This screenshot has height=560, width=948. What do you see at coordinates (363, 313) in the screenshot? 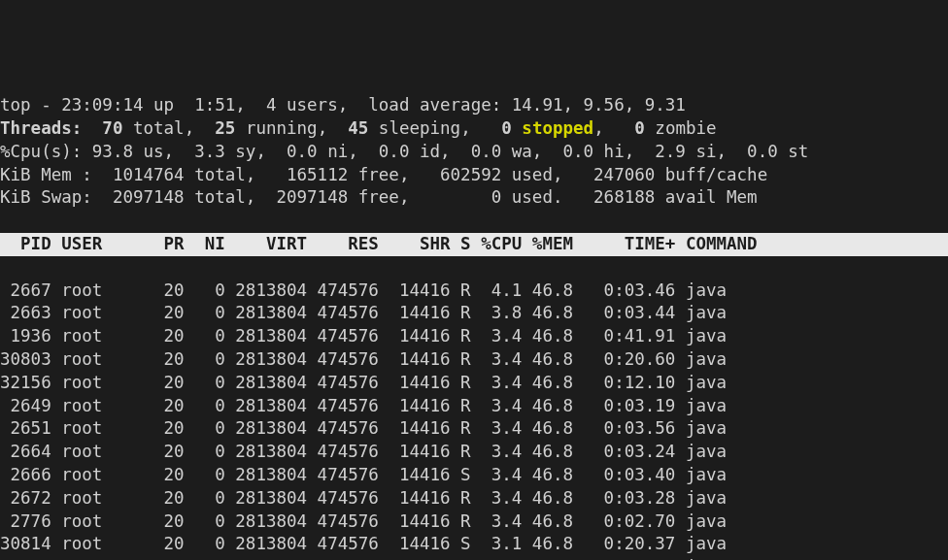
I see `process-row: 2663 root 20 0 2813804 474576 14416 R 3.…` at bounding box center [363, 313].